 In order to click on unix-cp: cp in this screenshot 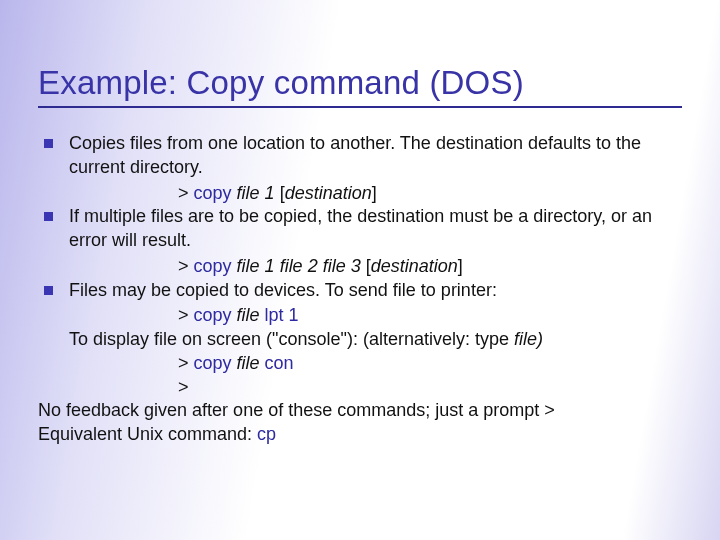, I will do `click(266, 434)`.